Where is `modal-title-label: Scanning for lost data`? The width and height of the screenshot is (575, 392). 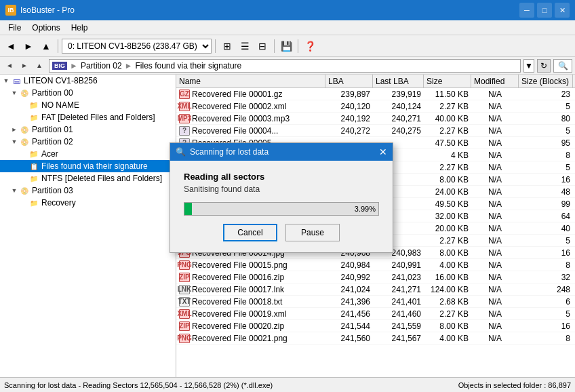
modal-title-label: Scanning for lost data is located at coordinates (229, 152).